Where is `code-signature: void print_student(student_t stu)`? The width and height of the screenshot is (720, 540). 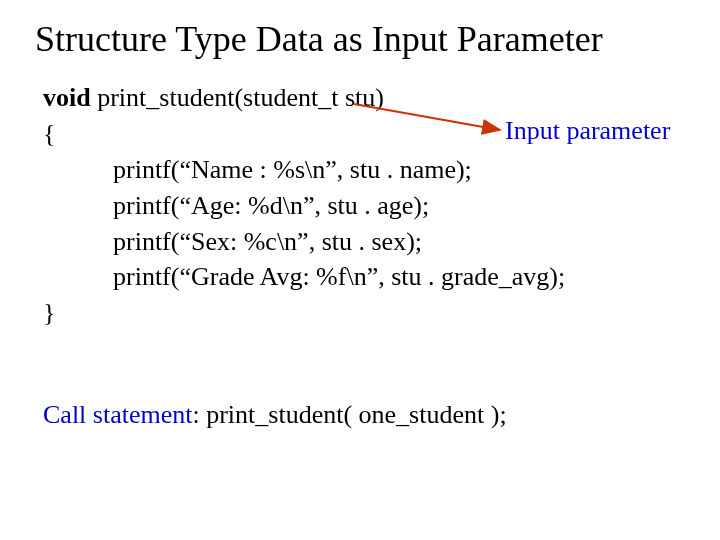
code-signature: void print_student(student_t stu) is located at coordinates (304, 98).